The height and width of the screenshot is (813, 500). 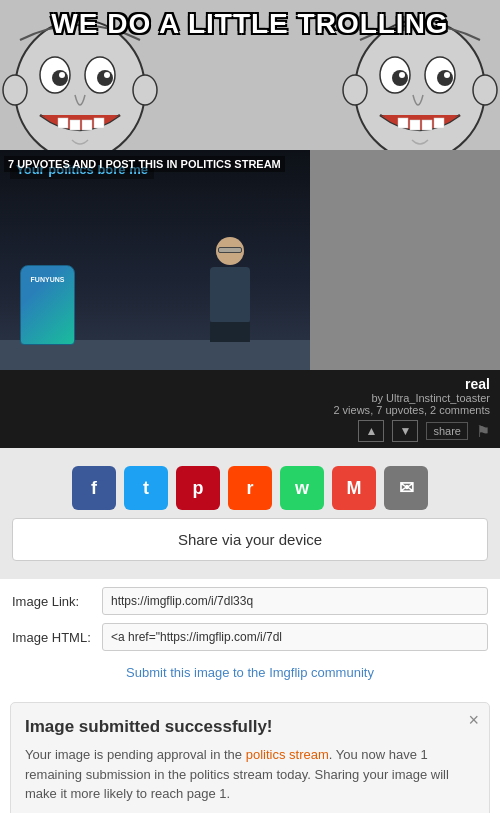 What do you see at coordinates (250, 488) in the screenshot?
I see `reddit-share-button: r` at bounding box center [250, 488].